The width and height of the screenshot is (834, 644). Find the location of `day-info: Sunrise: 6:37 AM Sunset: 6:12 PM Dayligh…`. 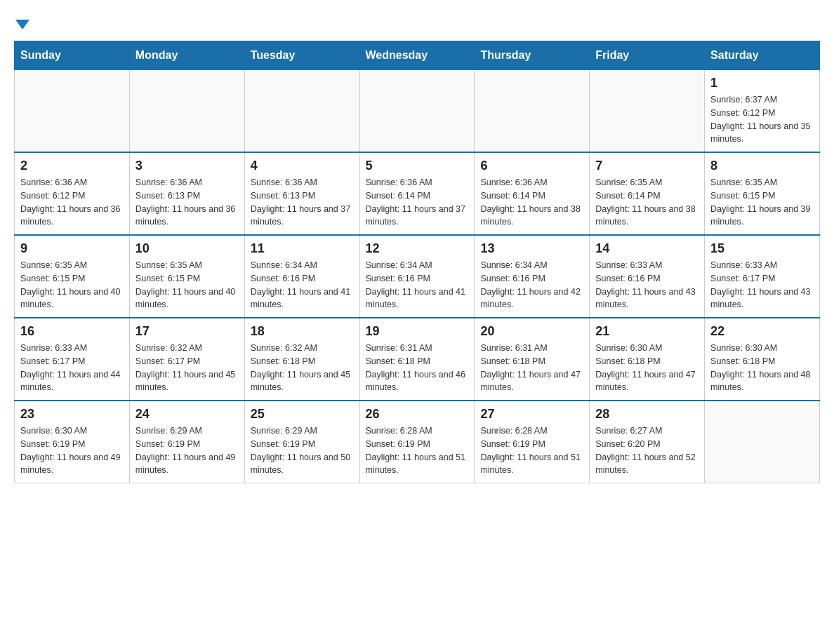

day-info: Sunrise: 6:37 AM Sunset: 6:12 PM Dayligh… is located at coordinates (762, 119).